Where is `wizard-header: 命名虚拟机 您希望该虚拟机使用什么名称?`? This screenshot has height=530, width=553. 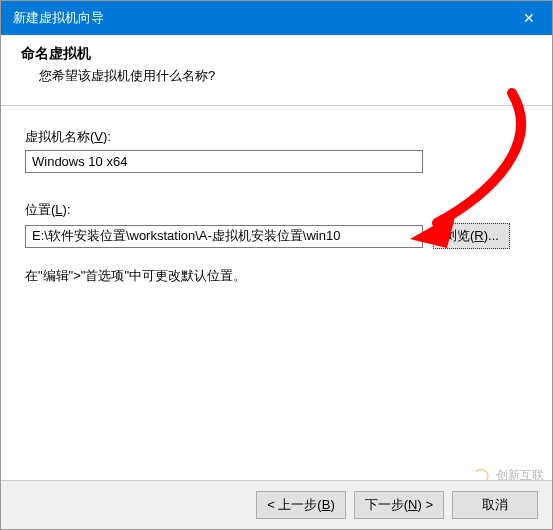
wizard-header: 命名虚拟机 您希望该虚拟机使用什么名称? is located at coordinates (276, 70).